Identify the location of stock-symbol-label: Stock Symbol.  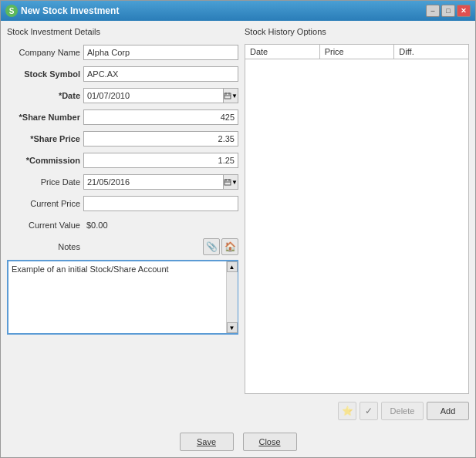
(43, 74).